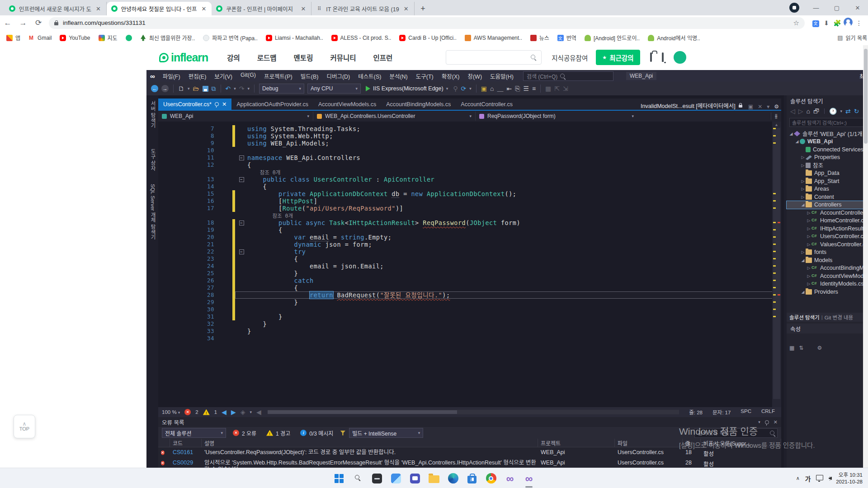  I want to click on vs-menu-item: 보기(V), so click(223, 76).